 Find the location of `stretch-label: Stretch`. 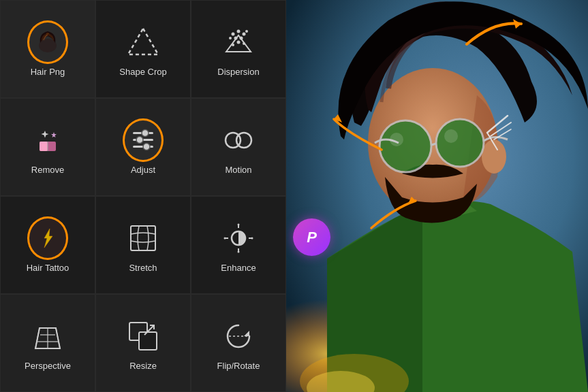

stretch-label: Stretch is located at coordinates (143, 268).